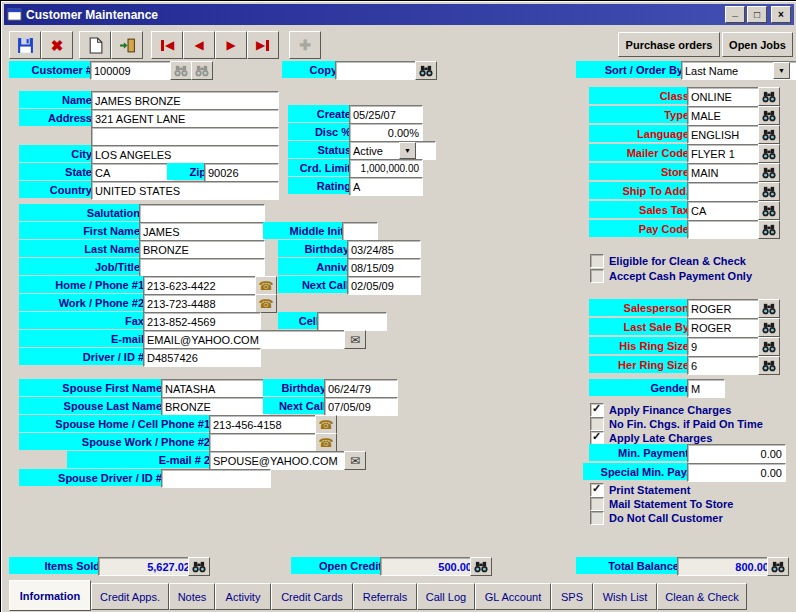  Describe the element at coordinates (127, 45) in the screenshot. I see `exit-button` at that location.